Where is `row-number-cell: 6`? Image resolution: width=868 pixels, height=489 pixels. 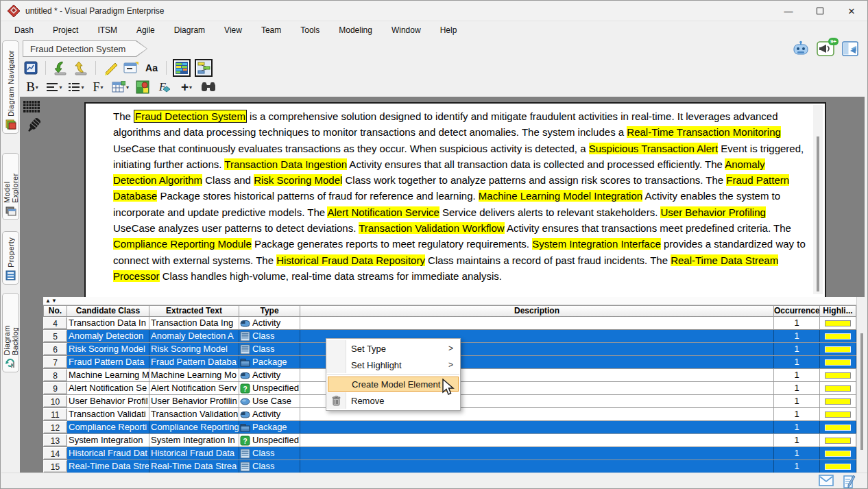
row-number-cell: 6 is located at coordinates (55, 349).